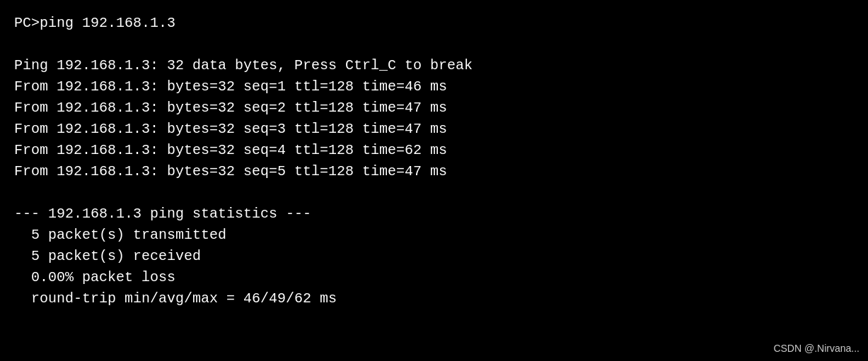 This screenshot has width=868, height=361. I want to click on round-trip-line: round-trip min/avg/max = 46/49/62 ms, so click(434, 299).